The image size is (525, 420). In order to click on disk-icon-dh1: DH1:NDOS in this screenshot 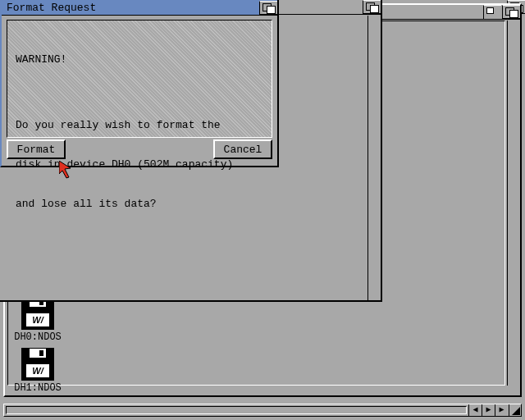, I will do `click(38, 371)`.